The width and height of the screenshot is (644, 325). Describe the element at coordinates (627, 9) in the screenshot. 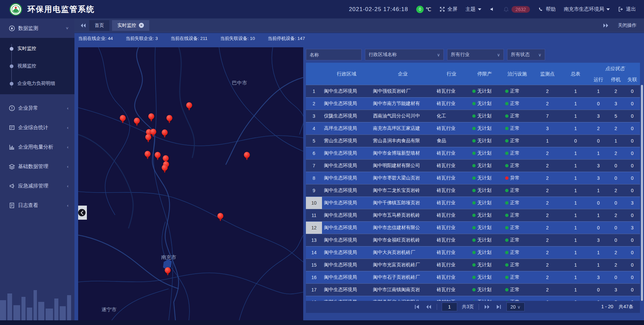

I see `logout-button: 退出` at that location.